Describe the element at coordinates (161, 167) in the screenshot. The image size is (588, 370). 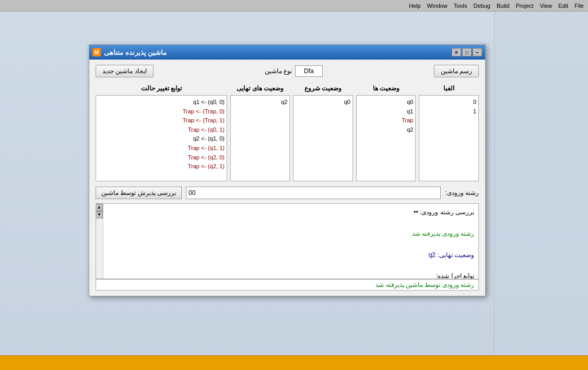
I see `transition-7: (q2, 1) -> Trap` at that location.